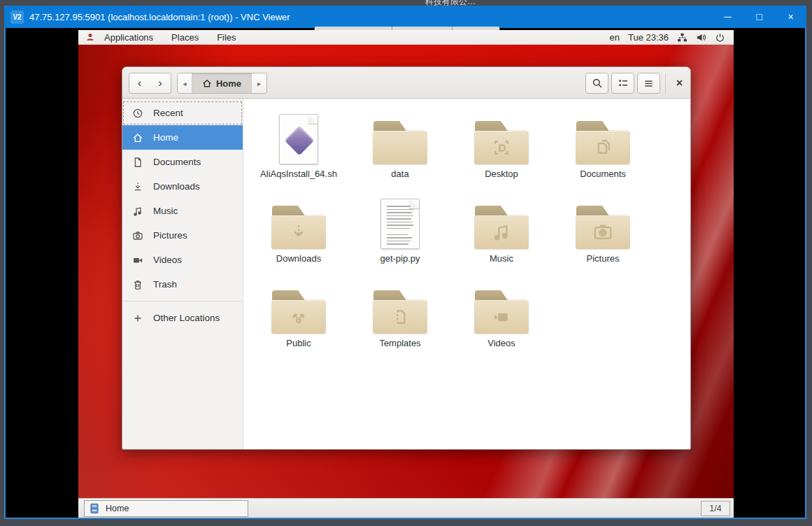 The image size is (812, 526). Describe the element at coordinates (183, 211) in the screenshot. I see `sidebar-item-music: Music` at that location.